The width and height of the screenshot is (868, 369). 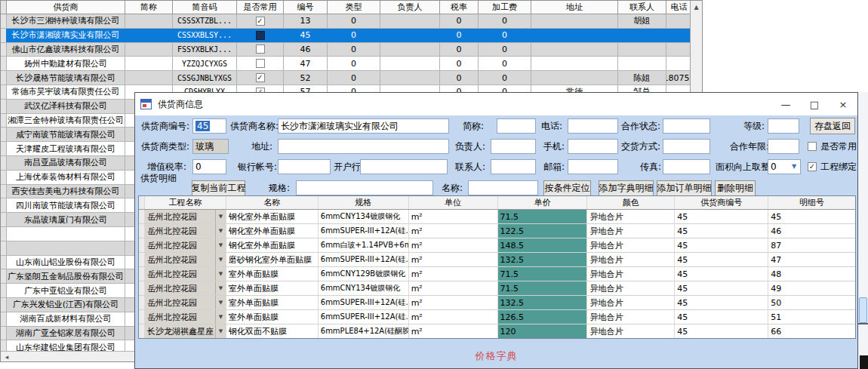 I want to click on maximize-button: □, so click(x=814, y=104).